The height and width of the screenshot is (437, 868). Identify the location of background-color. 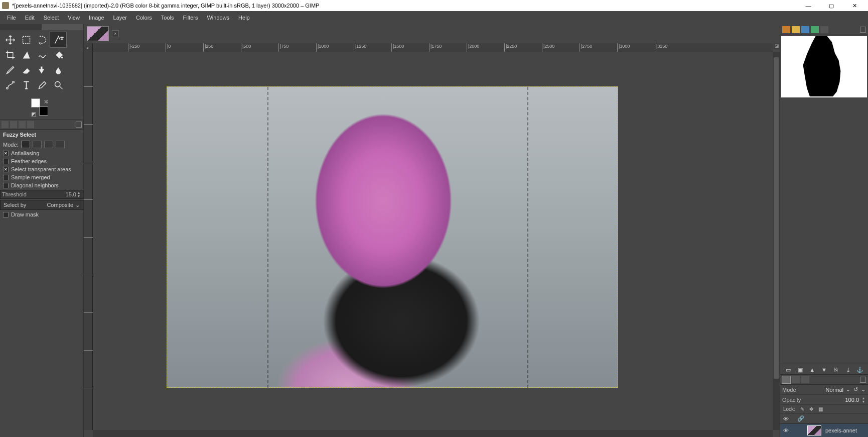
(44, 111).